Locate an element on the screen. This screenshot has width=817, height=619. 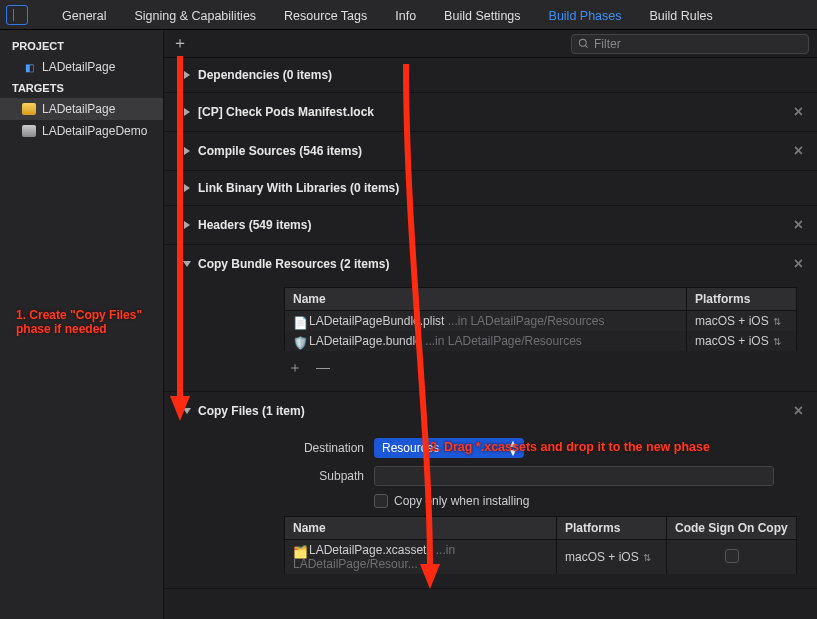
copy-bundle-table: NamePlatforms 📄LADetailPageBundle.plist … is located at coordinates (540, 319).